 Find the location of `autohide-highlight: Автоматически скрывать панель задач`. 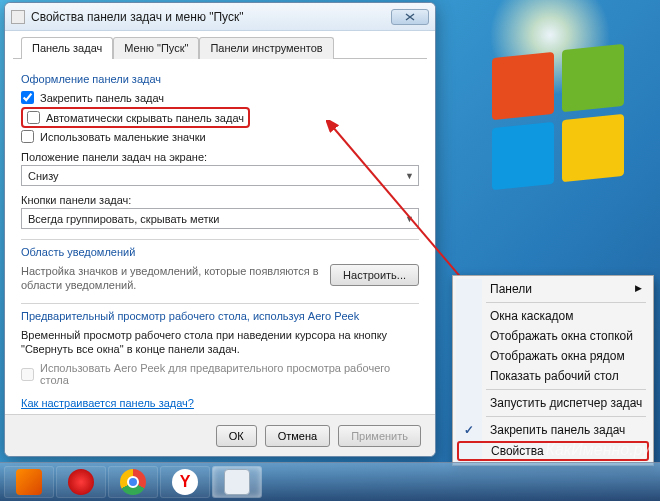

autohide-highlight: Автоматически скрывать панель задач is located at coordinates (136, 118).